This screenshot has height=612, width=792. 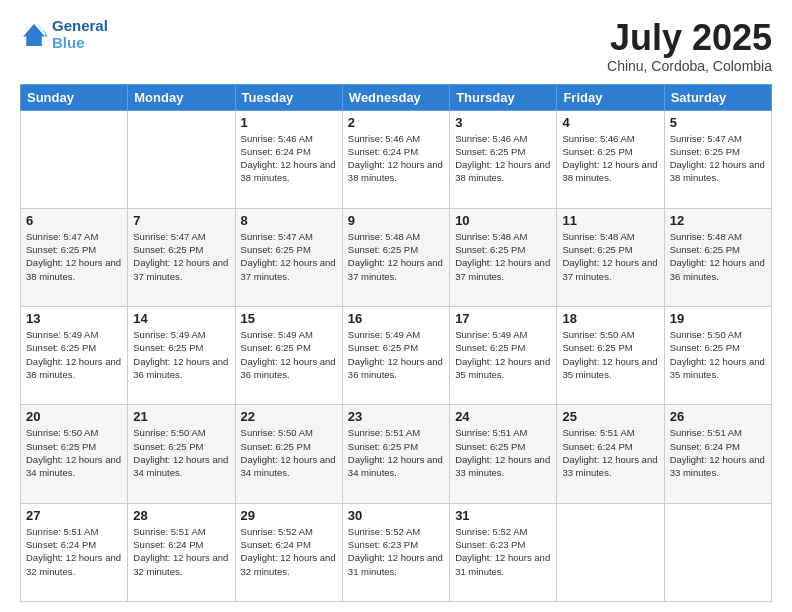 I want to click on day-number: 2, so click(x=396, y=122).